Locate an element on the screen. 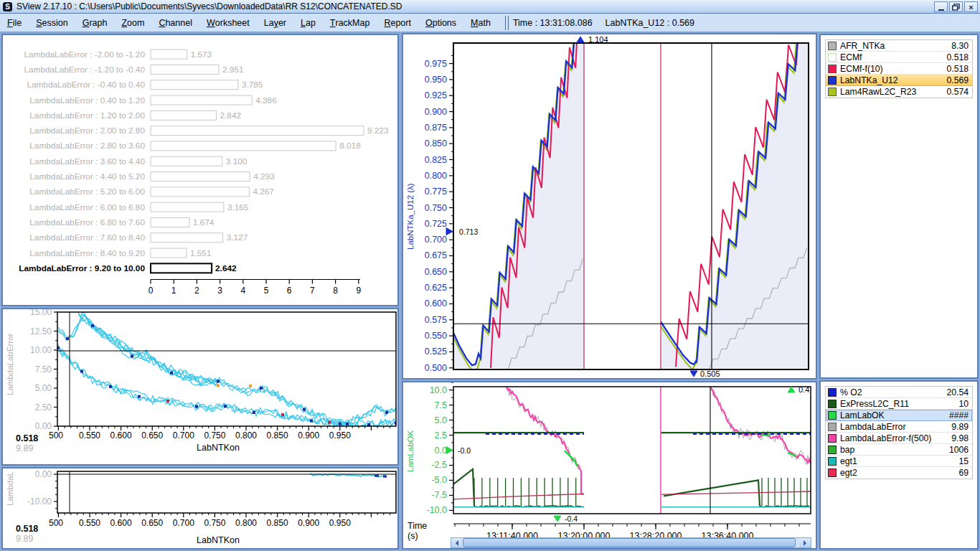 The image size is (980, 551). histogram-bar-value: 9.223 is located at coordinates (378, 131).